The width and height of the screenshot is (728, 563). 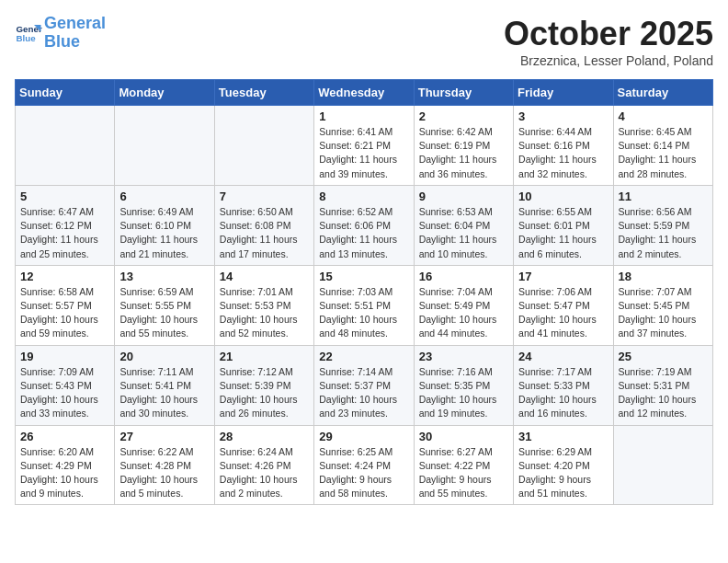 What do you see at coordinates (664, 116) in the screenshot?
I see `day-number: 4` at bounding box center [664, 116].